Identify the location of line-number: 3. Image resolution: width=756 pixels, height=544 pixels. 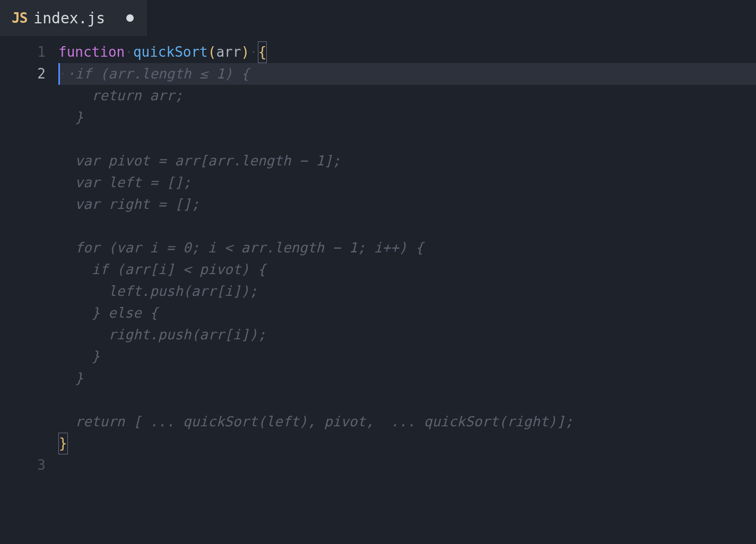
(23, 466).